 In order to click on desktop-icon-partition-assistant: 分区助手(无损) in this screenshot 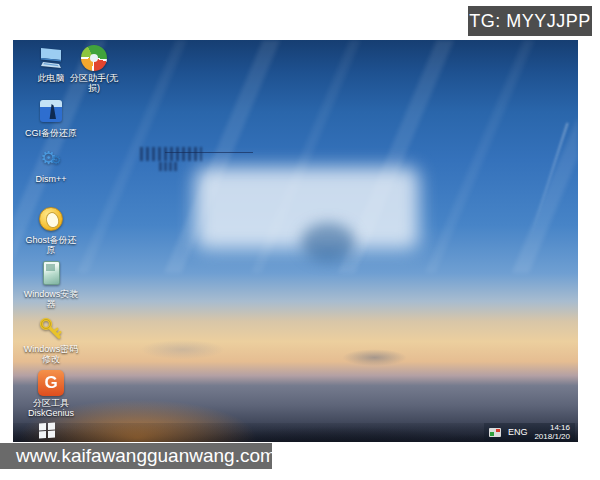, I will do `click(94, 69)`.